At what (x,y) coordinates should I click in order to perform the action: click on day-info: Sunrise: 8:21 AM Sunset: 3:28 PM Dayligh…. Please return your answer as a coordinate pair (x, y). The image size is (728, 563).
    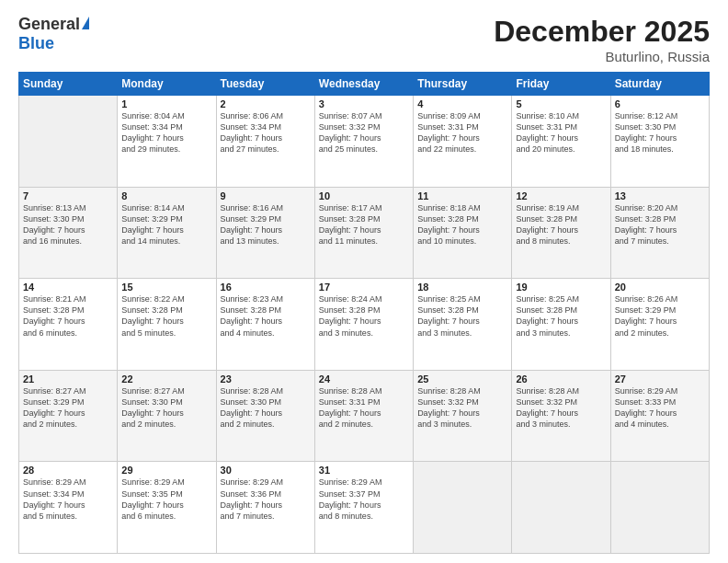
    Looking at the image, I should click on (68, 316).